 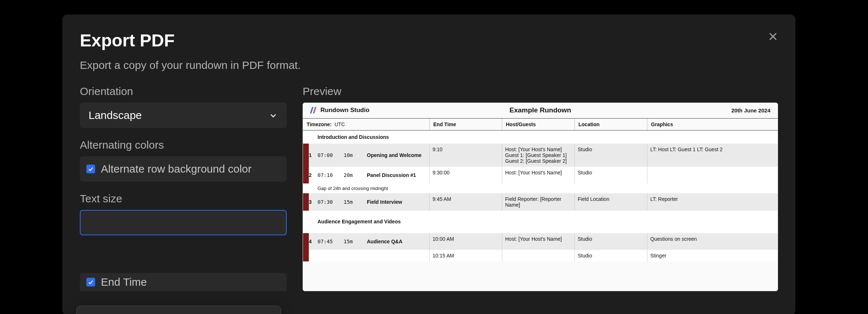 What do you see at coordinates (179, 312) in the screenshot?
I see `textsize-option-small: ✓ Small` at bounding box center [179, 312].